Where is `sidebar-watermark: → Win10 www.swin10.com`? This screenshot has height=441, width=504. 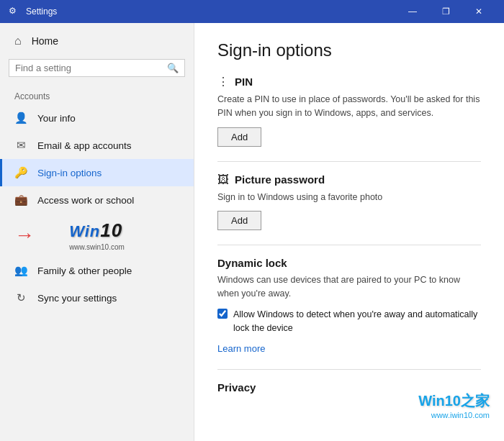 sidebar-watermark: → Win10 www.swin10.com is located at coordinates (96, 235).